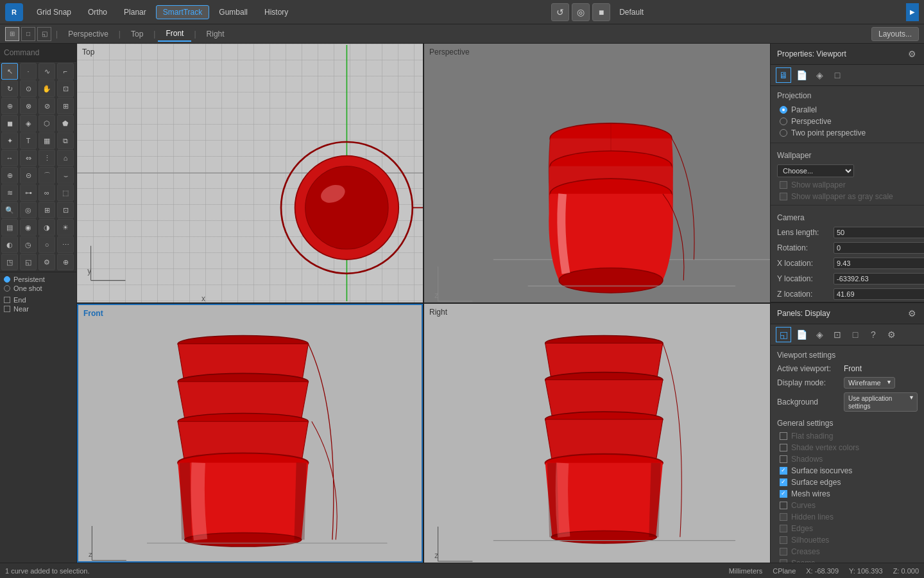 Image resolution: width=924 pixels, height=578 pixels. Describe the element at coordinates (783, 448) in the screenshot. I see `shade-vertex-checkbox` at that location.